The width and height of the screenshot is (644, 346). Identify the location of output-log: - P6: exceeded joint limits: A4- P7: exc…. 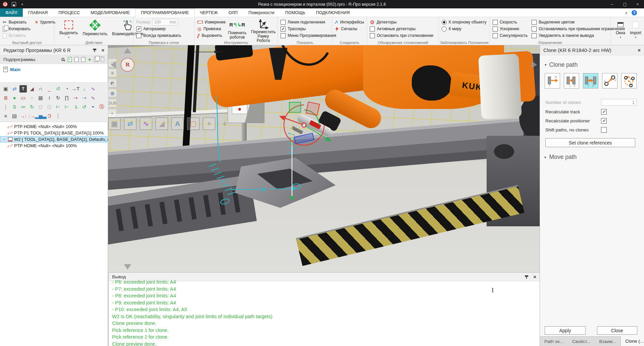
(324, 312).